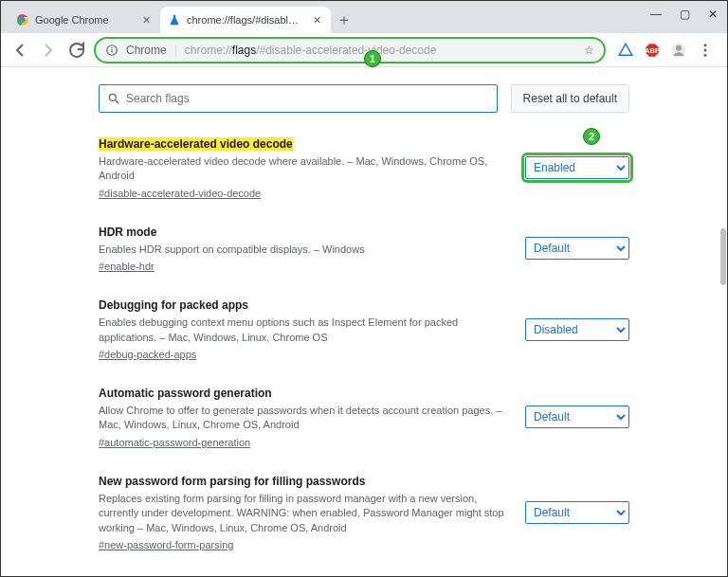 The height and width of the screenshot is (577, 728). I want to click on flag-title: Automatic password generation, so click(186, 393).